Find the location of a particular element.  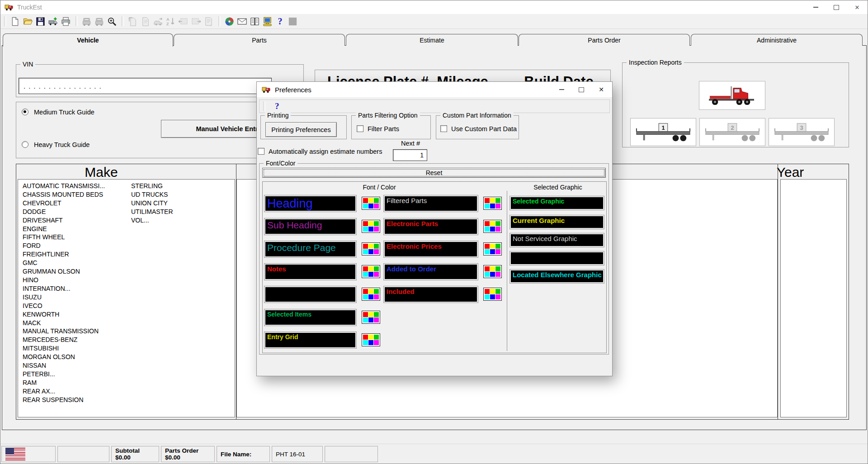

make-list-item: VOL... is located at coordinates (152, 221).